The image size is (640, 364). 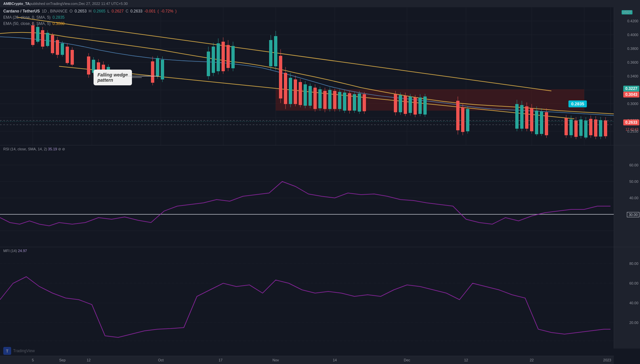 I want to click on rsi-60-label: 60.00, so click(x=634, y=165).